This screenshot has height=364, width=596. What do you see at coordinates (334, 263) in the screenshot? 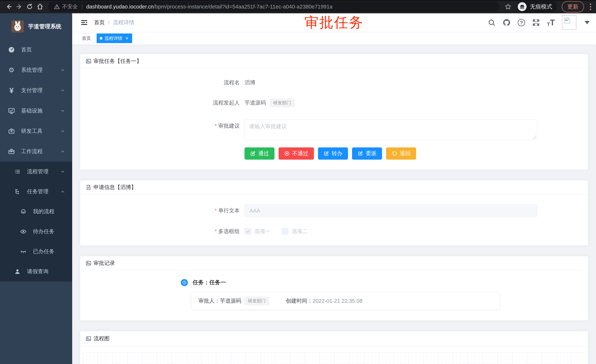
I see `card-header: 审批记录` at bounding box center [334, 263].